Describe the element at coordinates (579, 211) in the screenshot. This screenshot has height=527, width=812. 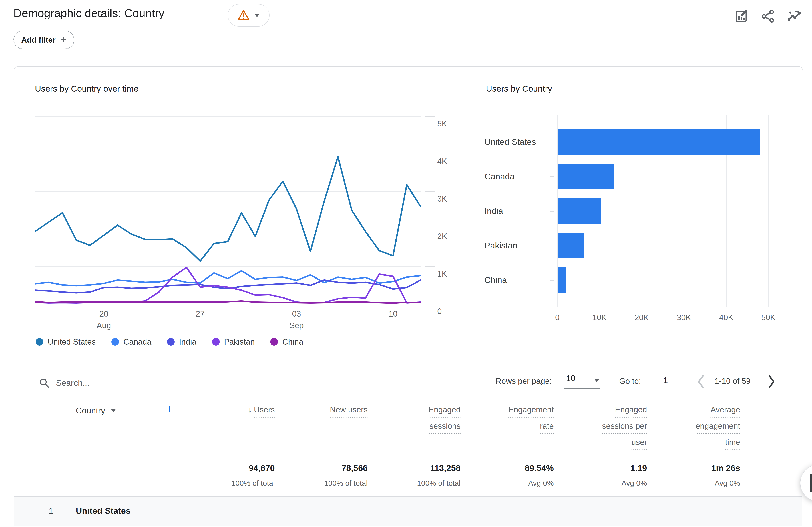
I see `bar-india` at that location.